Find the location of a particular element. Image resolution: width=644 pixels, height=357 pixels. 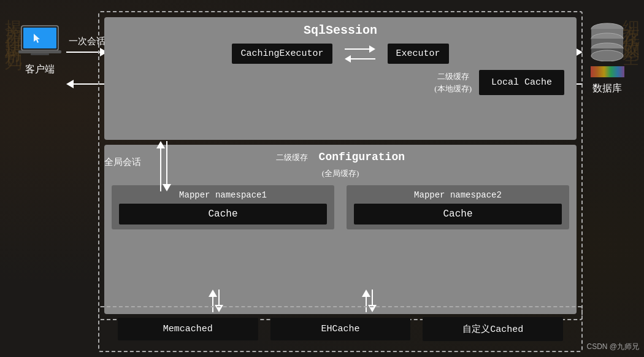

client-label: 客户端 is located at coordinates (40, 70).